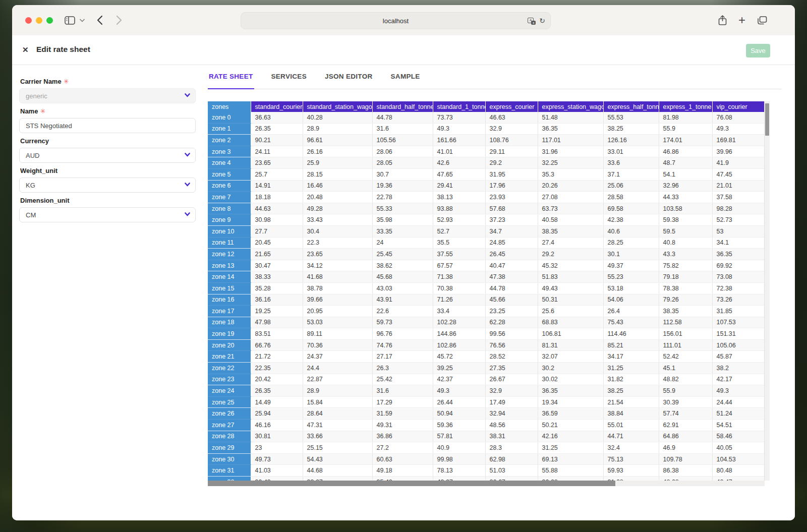  What do you see at coordinates (229, 129) in the screenshot?
I see `zone-cell: zone 1` at bounding box center [229, 129].